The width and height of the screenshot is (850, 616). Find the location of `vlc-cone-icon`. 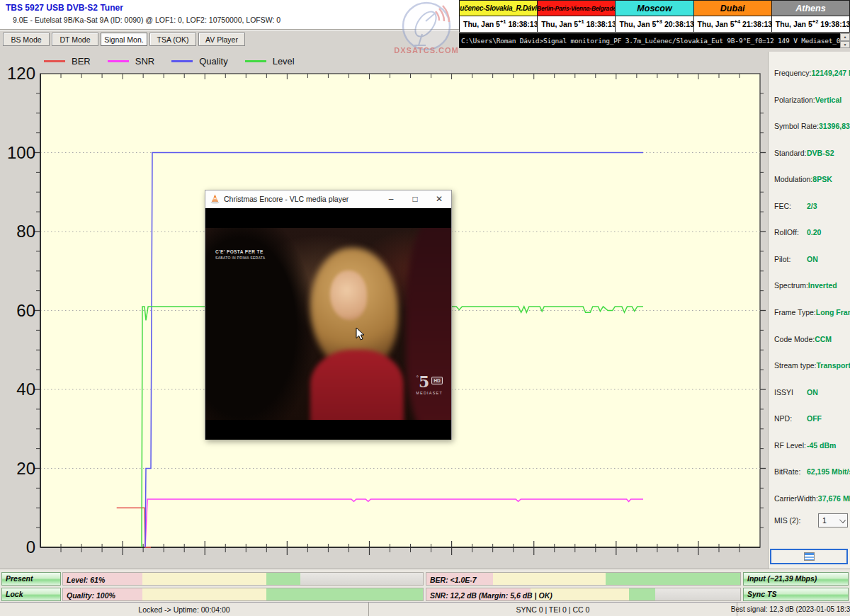

vlc-cone-icon is located at coordinates (215, 199).